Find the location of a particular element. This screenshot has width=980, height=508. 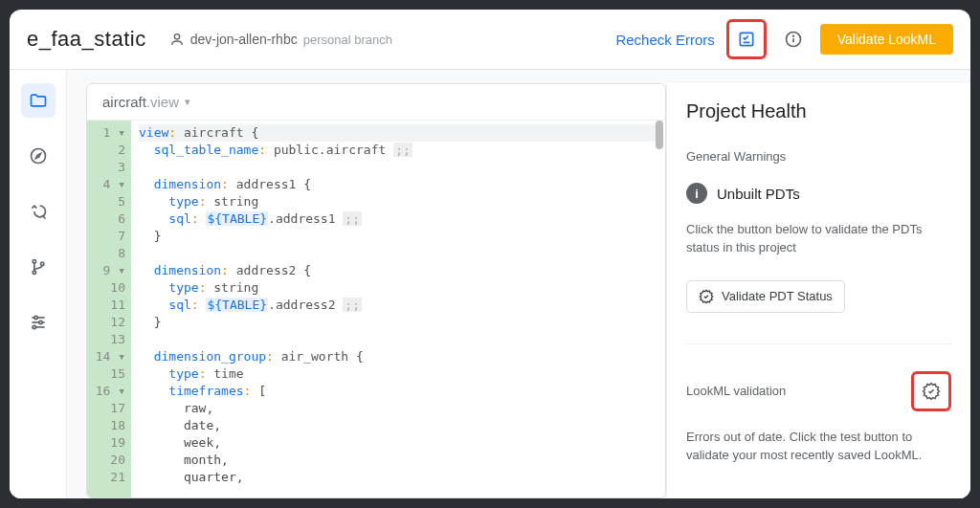

person-icon is located at coordinates (177, 39).